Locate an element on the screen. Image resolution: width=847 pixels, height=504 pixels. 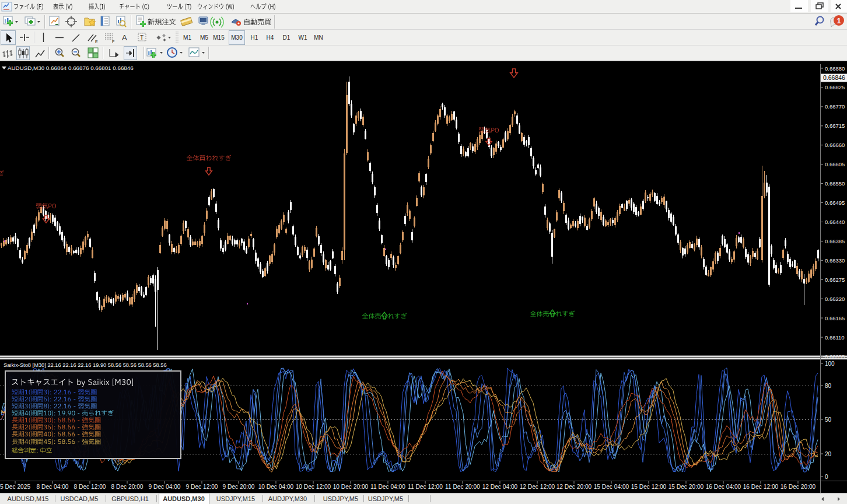
svg-text: 8 Dec 20:00 is located at coordinates (127, 487).